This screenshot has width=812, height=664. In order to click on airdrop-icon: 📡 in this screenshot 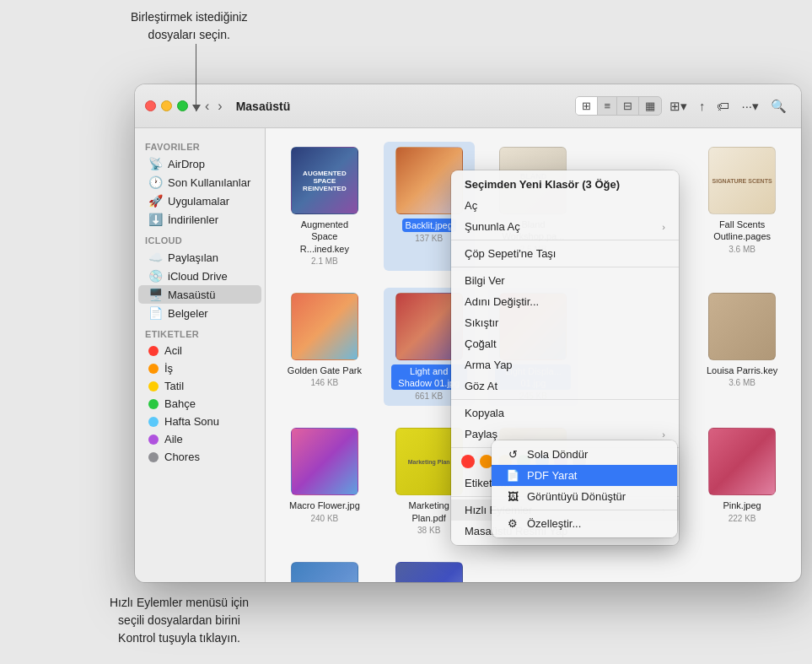, I will do `click(155, 164)`.